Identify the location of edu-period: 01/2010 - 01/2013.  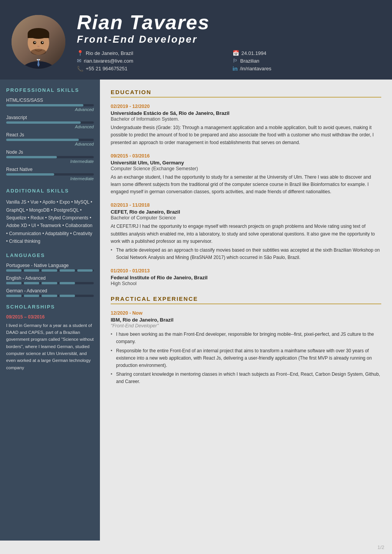
(246, 271).